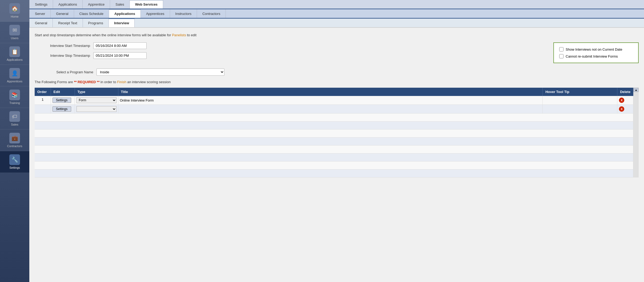  What do you see at coordinates (211, 14) in the screenshot?
I see `tab-contractors: Contractors` at bounding box center [211, 14].